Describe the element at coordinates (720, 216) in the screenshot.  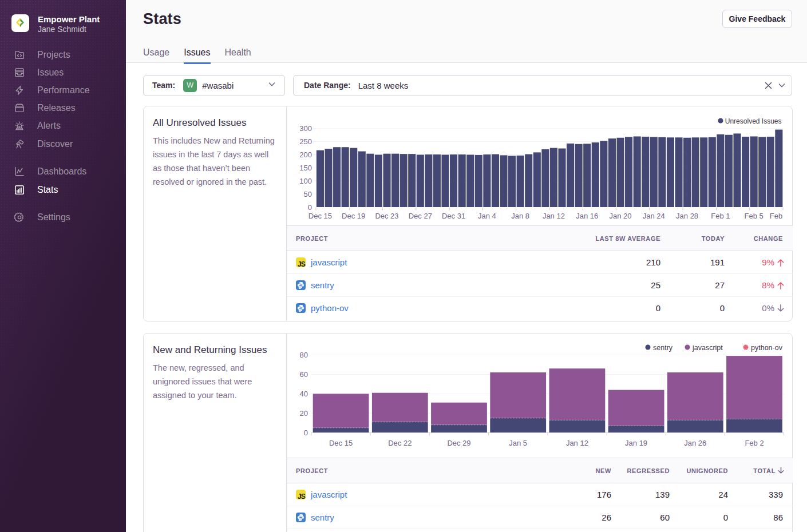
I see `svg-text: Feb 1` at that location.